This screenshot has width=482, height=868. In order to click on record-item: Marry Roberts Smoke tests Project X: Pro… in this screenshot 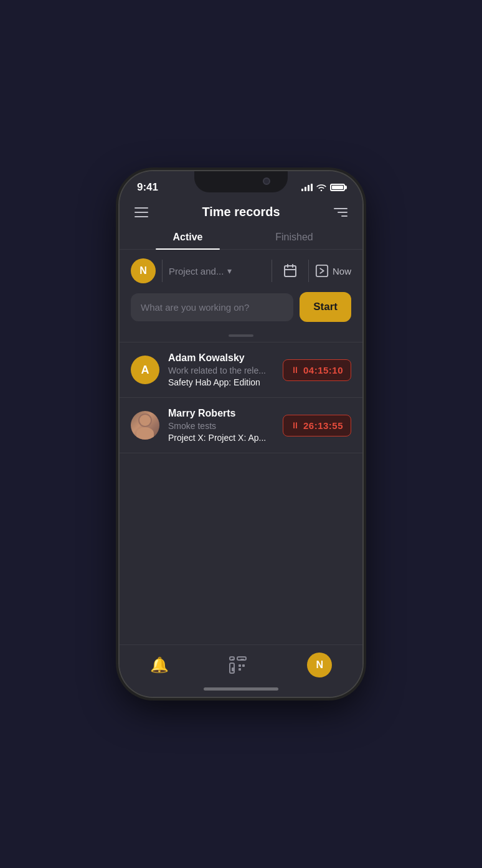, I will do `click(241, 426)`.